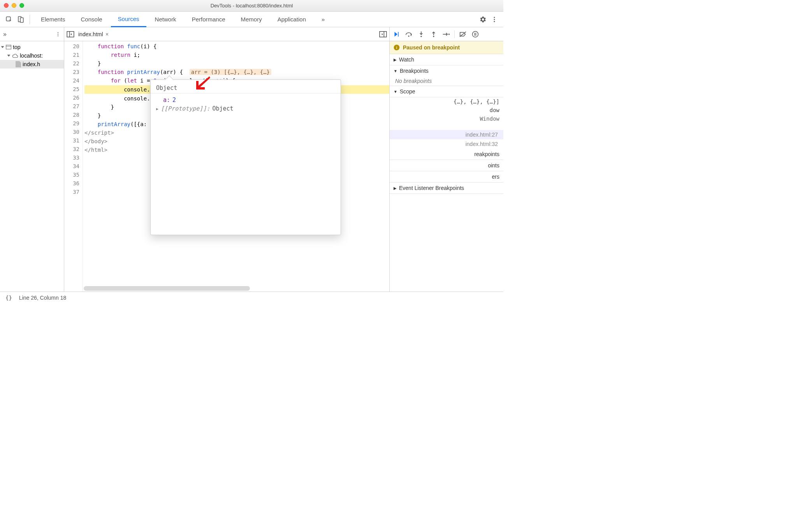  What do you see at coordinates (482, 144) in the screenshot?
I see `callstack-location: index.html:32` at bounding box center [482, 144].